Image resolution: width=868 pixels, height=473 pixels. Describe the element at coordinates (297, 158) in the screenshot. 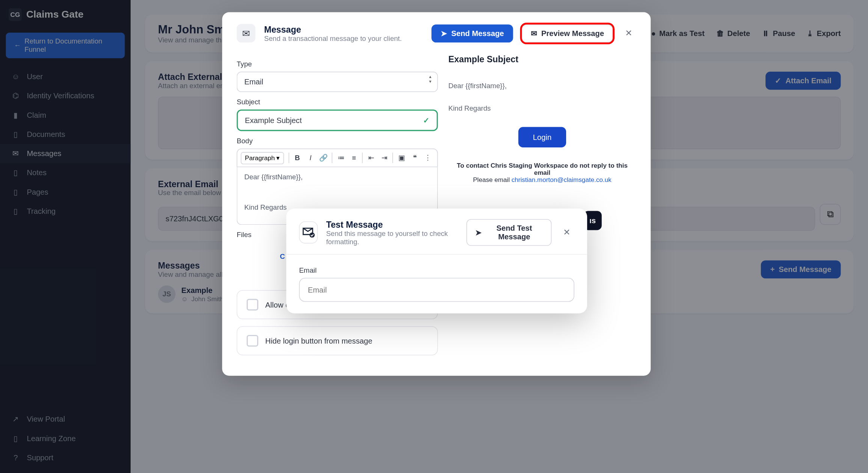

I see `bold-button: B` at that location.